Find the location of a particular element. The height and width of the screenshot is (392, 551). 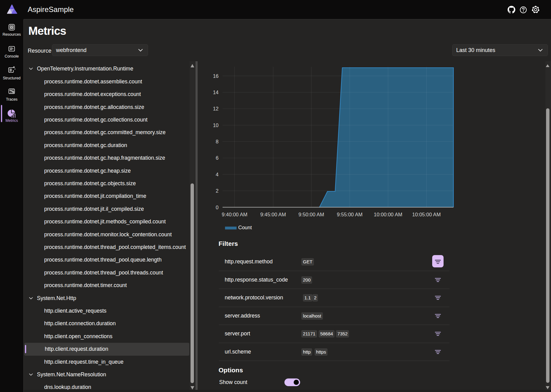

svg-text: 6 is located at coordinates (217, 158).